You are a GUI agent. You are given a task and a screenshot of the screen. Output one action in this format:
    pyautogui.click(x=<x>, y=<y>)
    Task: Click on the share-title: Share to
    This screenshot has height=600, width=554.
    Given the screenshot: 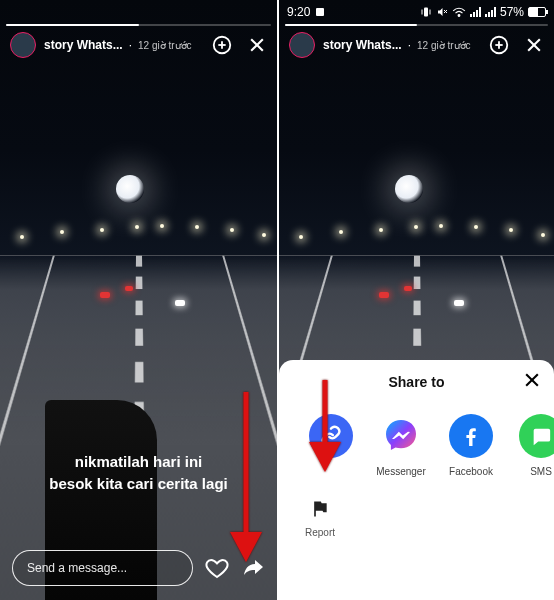 What is the action you would take?
    pyautogui.click(x=416, y=382)
    